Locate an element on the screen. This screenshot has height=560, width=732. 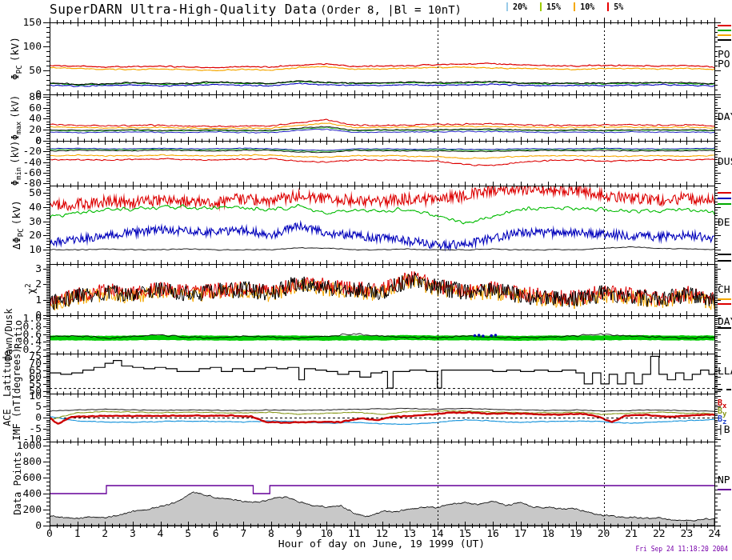
percentile-legend: 20% 15% 10% 5% is located at coordinates (565, 6).